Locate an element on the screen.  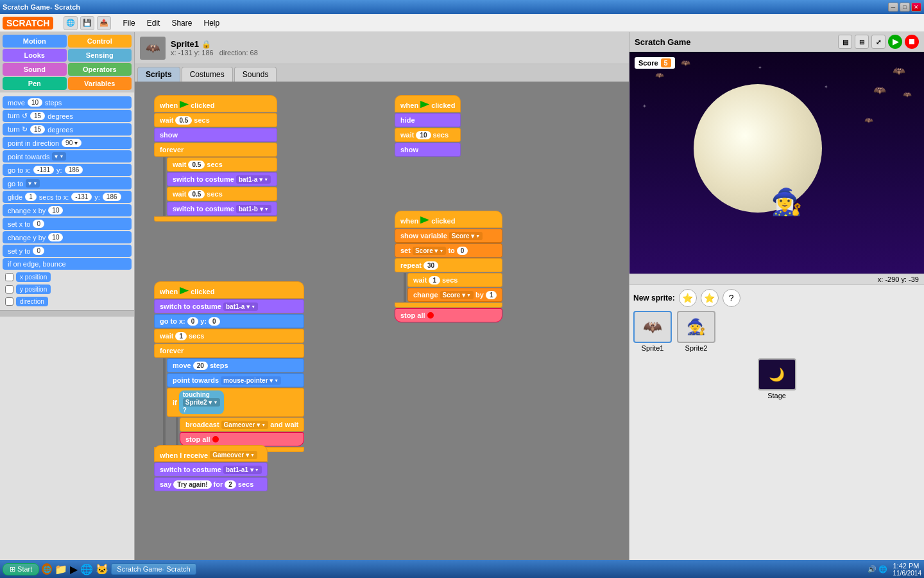
layout-btn-2: ⊞ is located at coordinates (862, 42).